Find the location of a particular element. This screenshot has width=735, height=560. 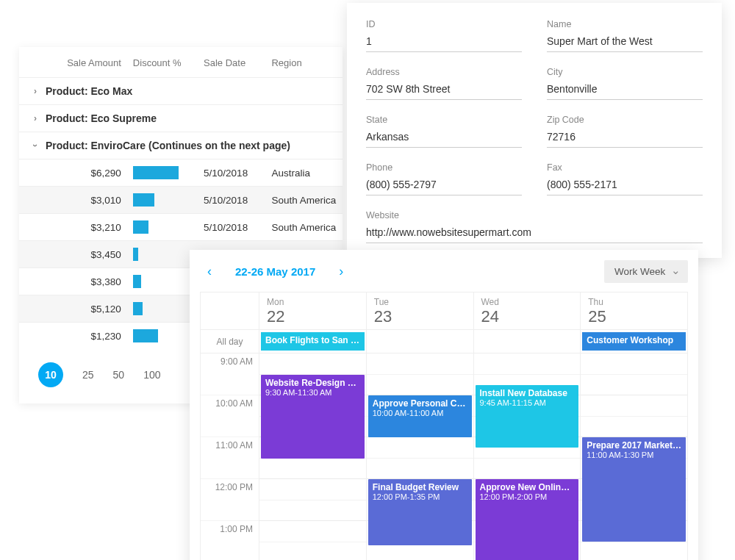

day-of-week: Tue is located at coordinates (420, 302).